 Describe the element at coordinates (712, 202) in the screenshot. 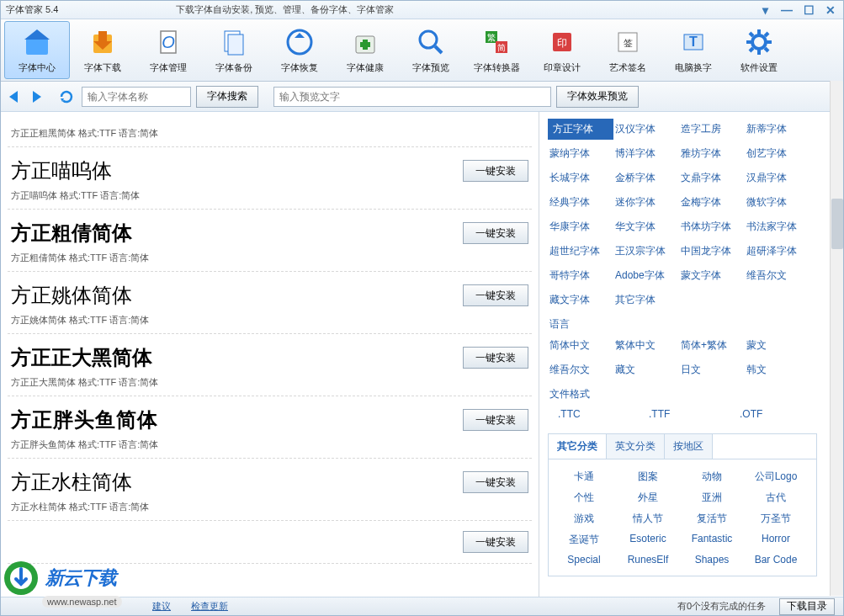

I see `vendors-item: 金梅字体` at that location.